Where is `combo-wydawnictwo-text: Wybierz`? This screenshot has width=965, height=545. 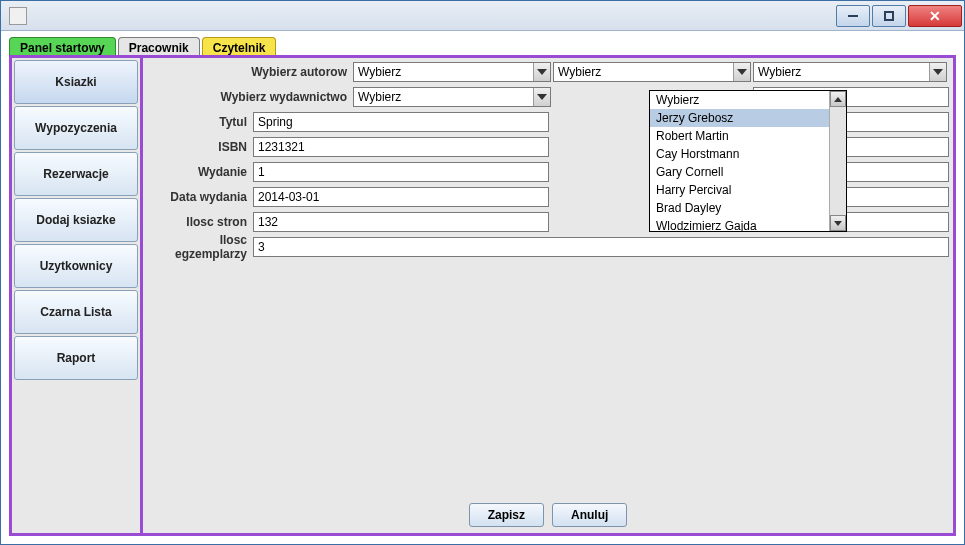 combo-wydawnictwo-text: Wybierz is located at coordinates (444, 97).